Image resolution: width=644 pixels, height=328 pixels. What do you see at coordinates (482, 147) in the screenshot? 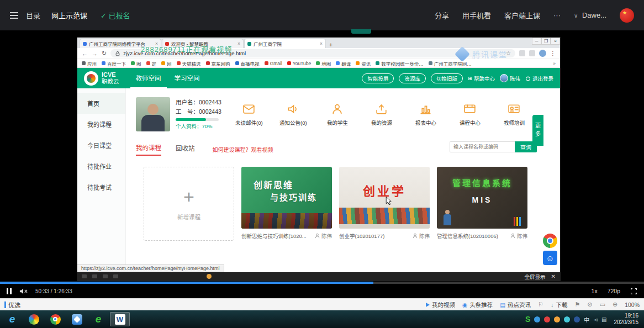
I see `course-search-input` at bounding box center [482, 147].